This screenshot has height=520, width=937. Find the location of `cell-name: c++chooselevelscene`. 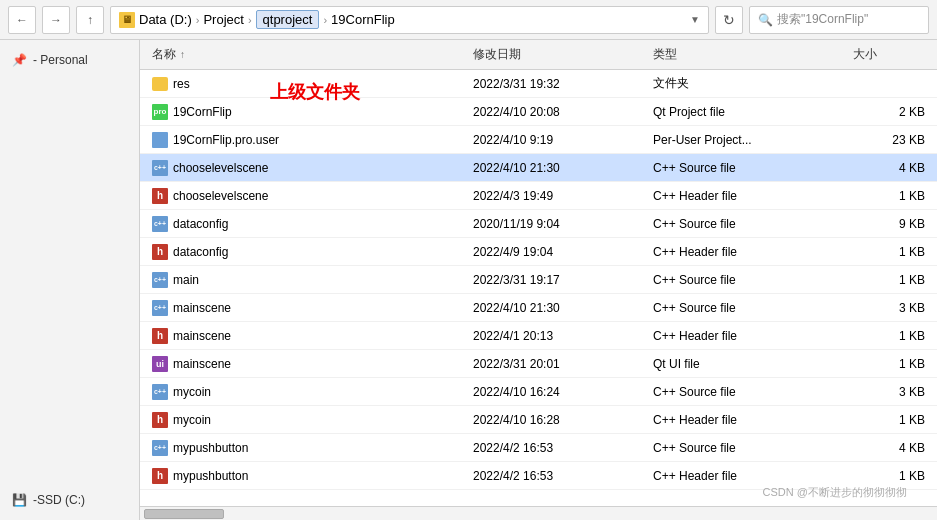

cell-name: c++chooselevelscene is located at coordinates (308, 168).